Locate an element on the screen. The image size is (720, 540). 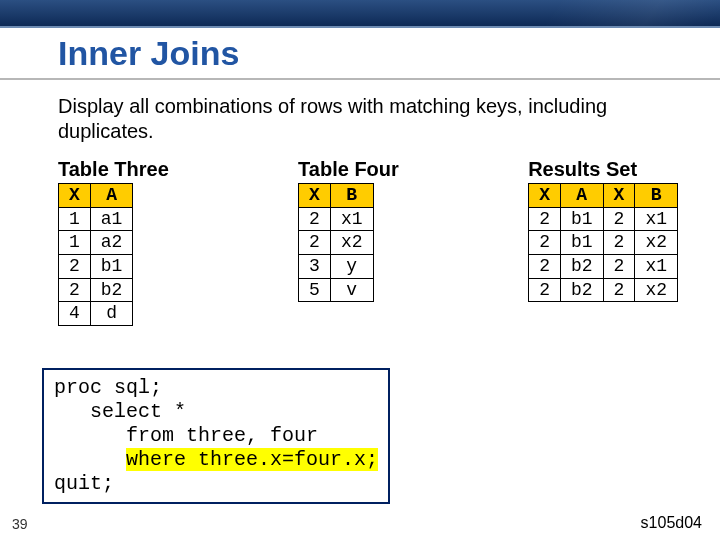
table-row: 2b22x1 is located at coordinates (604, 267).